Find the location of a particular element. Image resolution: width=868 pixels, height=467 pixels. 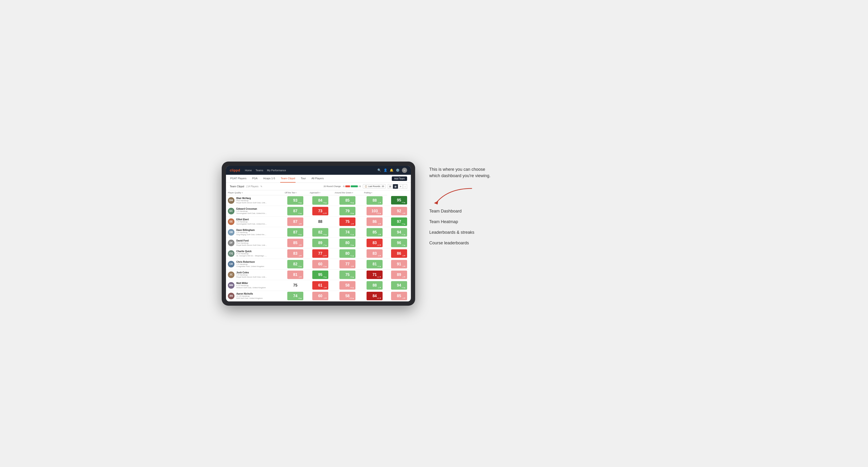

col-approach: Approach ▾ is located at coordinates (320, 193).